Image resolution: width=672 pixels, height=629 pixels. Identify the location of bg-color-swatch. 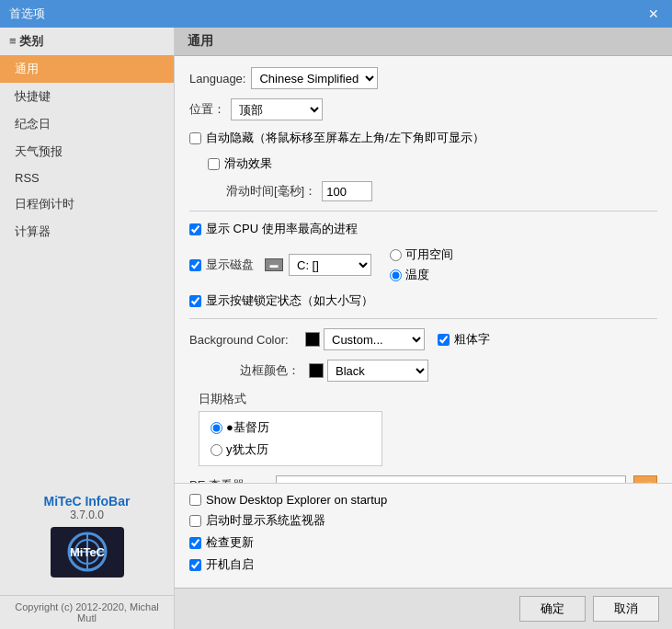
(313, 339).